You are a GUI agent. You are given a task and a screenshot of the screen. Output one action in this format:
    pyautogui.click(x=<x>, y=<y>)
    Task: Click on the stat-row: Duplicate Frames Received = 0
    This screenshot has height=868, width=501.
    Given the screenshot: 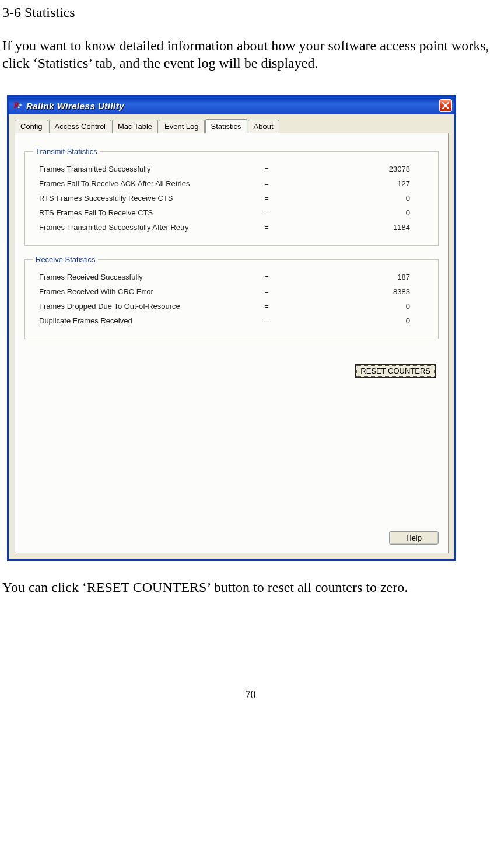 What is the action you would take?
    pyautogui.click(x=232, y=321)
    